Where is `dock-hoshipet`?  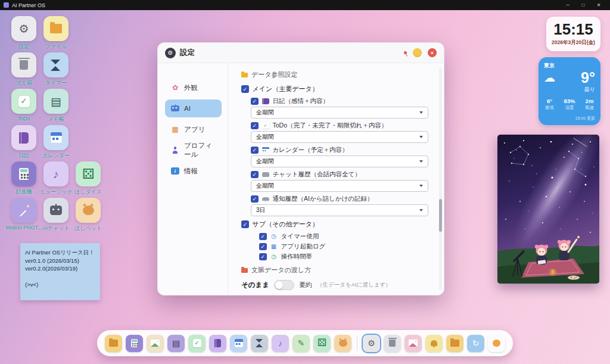 dock-hoshipet is located at coordinates (343, 343).